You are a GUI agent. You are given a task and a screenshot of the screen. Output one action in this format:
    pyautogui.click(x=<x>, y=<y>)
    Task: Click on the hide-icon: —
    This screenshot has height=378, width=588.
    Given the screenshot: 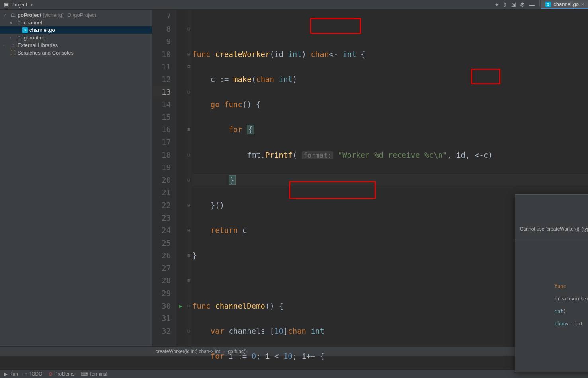 What is the action you would take?
    pyautogui.click(x=532, y=5)
    